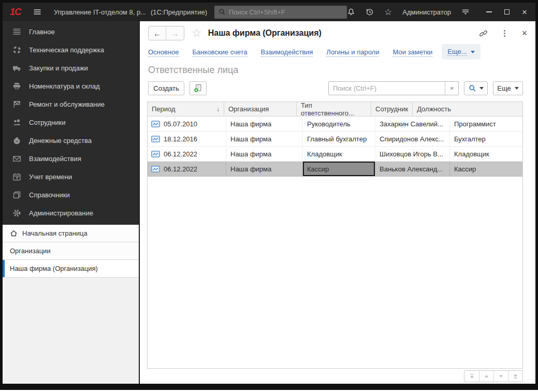 The height and width of the screenshot is (392, 538). Describe the element at coordinates (353, 52) in the screenshot. I see `nav-link: Логины и пароли` at that location.